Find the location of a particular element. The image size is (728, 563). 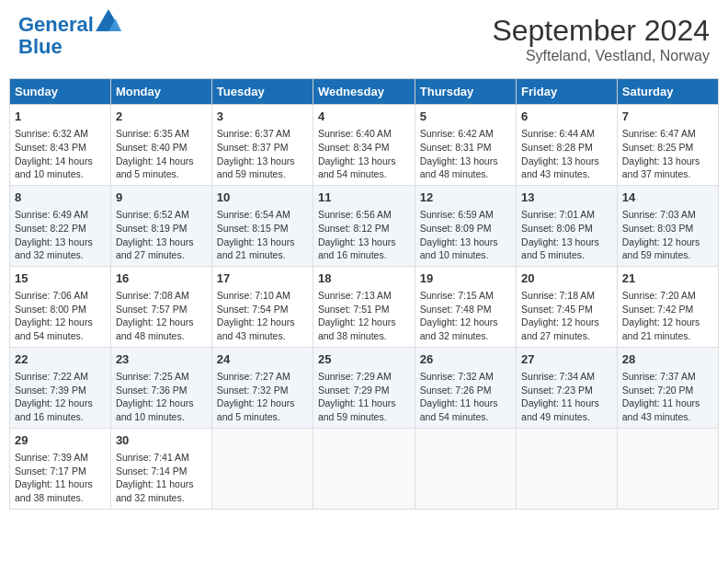

day-number: 27 is located at coordinates (566, 360).